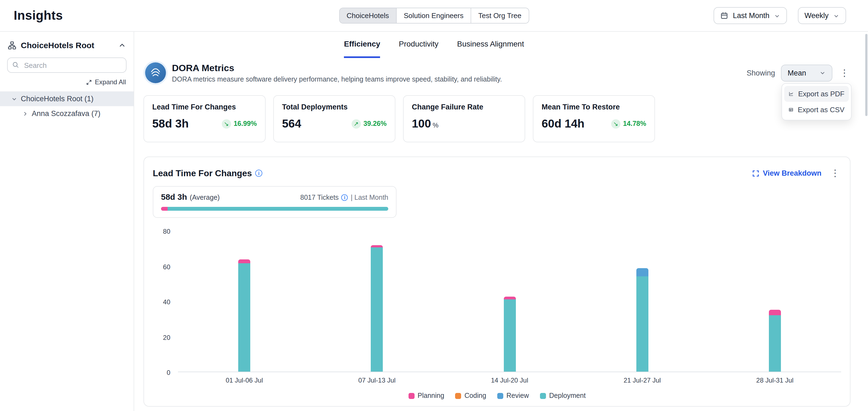 This screenshot has height=411, width=868. Describe the element at coordinates (66, 114) in the screenshot. I see `tree-item-label: Anna Scozzafava (7)` at that location.